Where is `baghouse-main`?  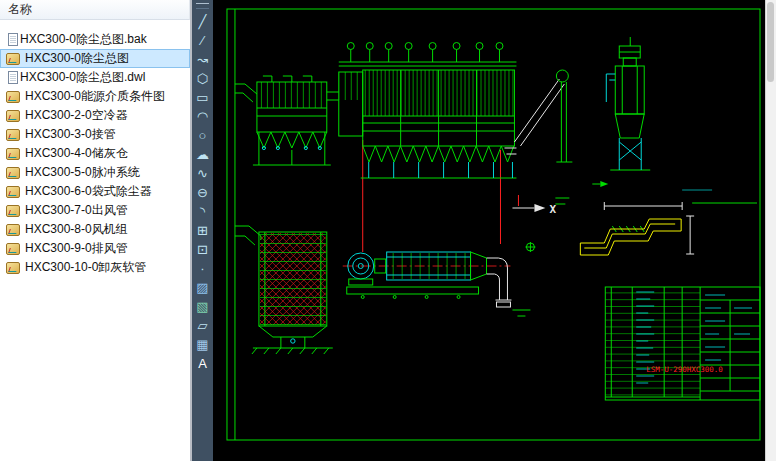
baghouse-main is located at coordinates (428, 111).